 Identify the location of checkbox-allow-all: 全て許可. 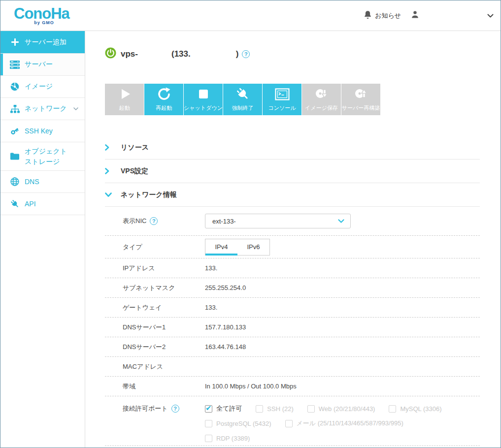
(224, 409).